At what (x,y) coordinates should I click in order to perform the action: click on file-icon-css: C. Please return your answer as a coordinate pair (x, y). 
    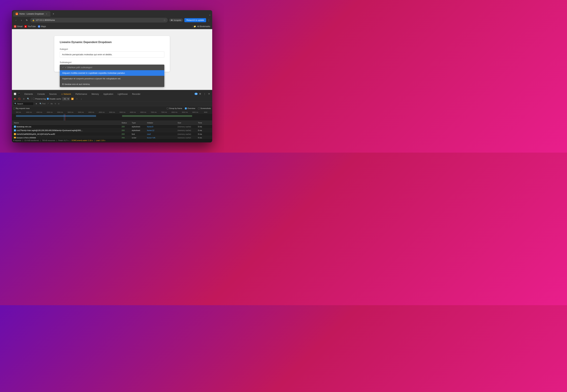
    Looking at the image, I should click on (15, 130).